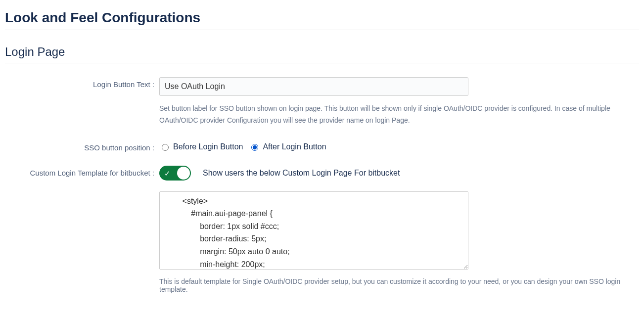 The image size is (644, 318). Describe the element at coordinates (255, 147) in the screenshot. I see `sso-position-after-radio` at that location.